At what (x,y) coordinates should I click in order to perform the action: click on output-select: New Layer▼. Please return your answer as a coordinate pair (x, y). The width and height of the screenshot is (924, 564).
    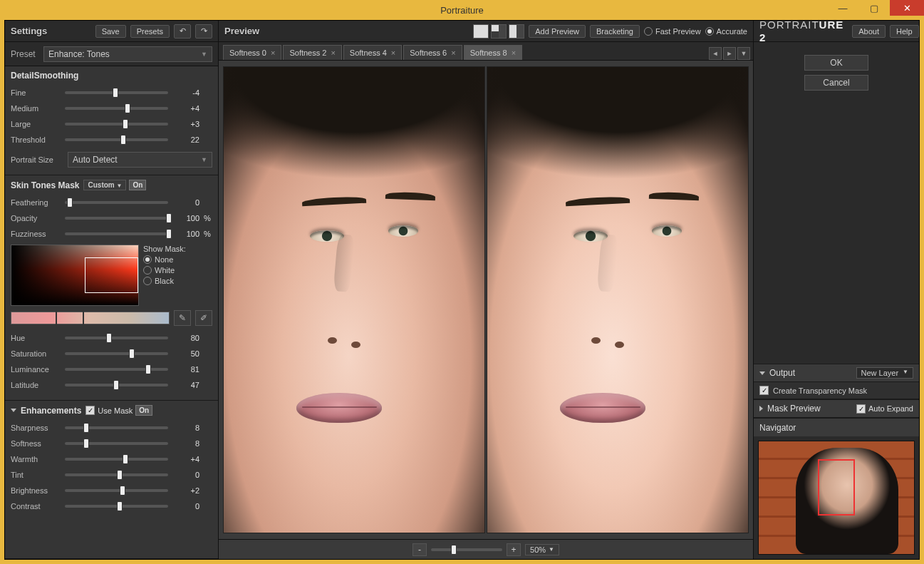
    Looking at the image, I should click on (885, 373).